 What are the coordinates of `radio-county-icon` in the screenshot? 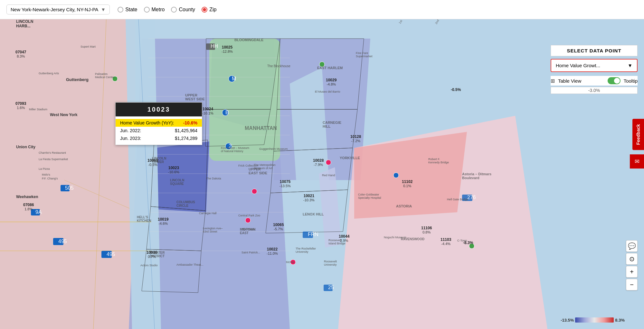 It's located at (174, 10).